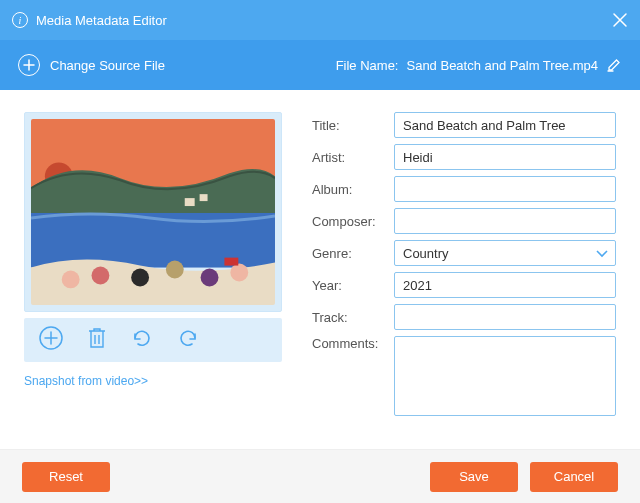  I want to click on window-title: Media Metadata Editor, so click(102, 20).